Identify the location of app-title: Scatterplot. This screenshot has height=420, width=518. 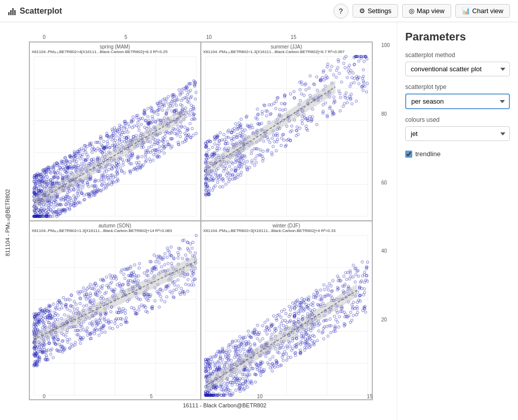
(41, 11).